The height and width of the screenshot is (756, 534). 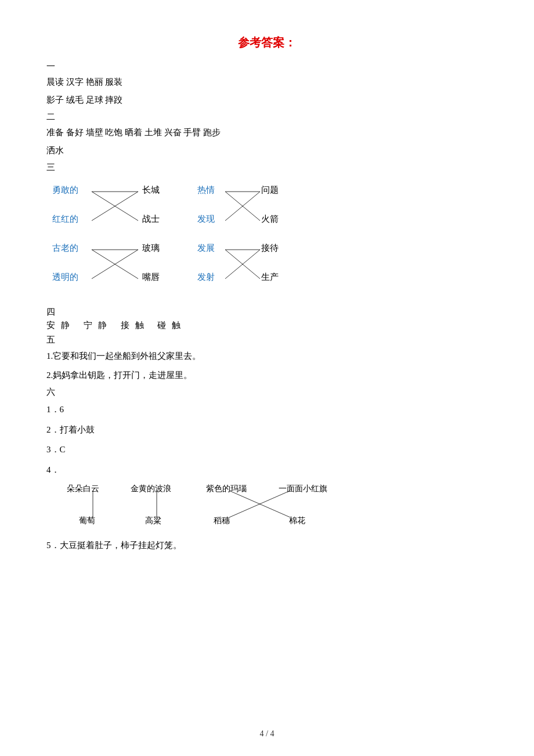 What do you see at coordinates (226, 489) in the screenshot?
I see `diag-top-3: 紫色的玛瑙` at bounding box center [226, 489].